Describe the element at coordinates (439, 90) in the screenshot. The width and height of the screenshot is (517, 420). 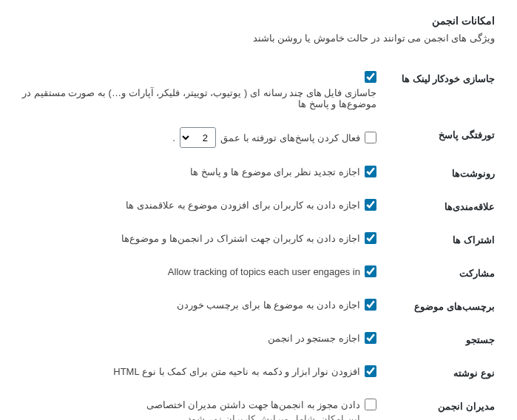
I see `row-label-autolink: جاسازی خودکار لینک ها` at that location.